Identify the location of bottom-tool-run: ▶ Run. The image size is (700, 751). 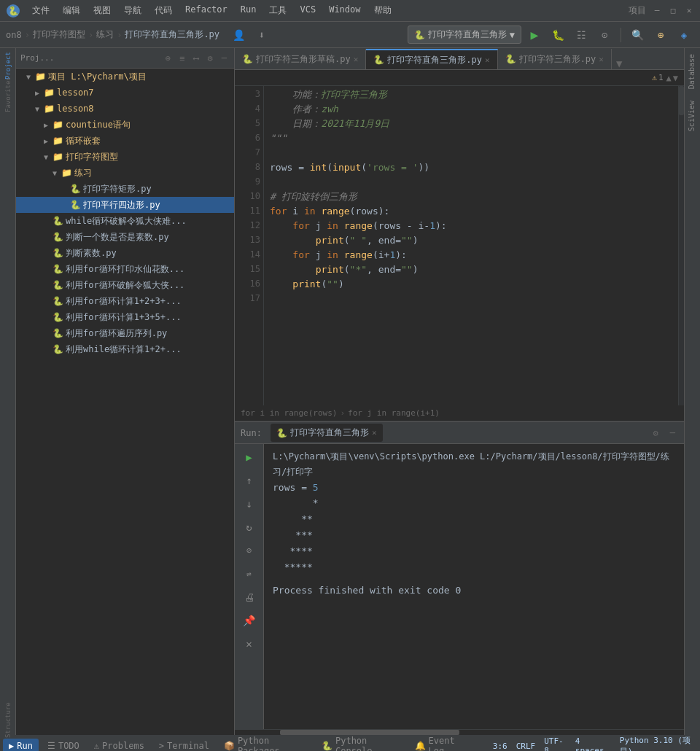
(20, 745).